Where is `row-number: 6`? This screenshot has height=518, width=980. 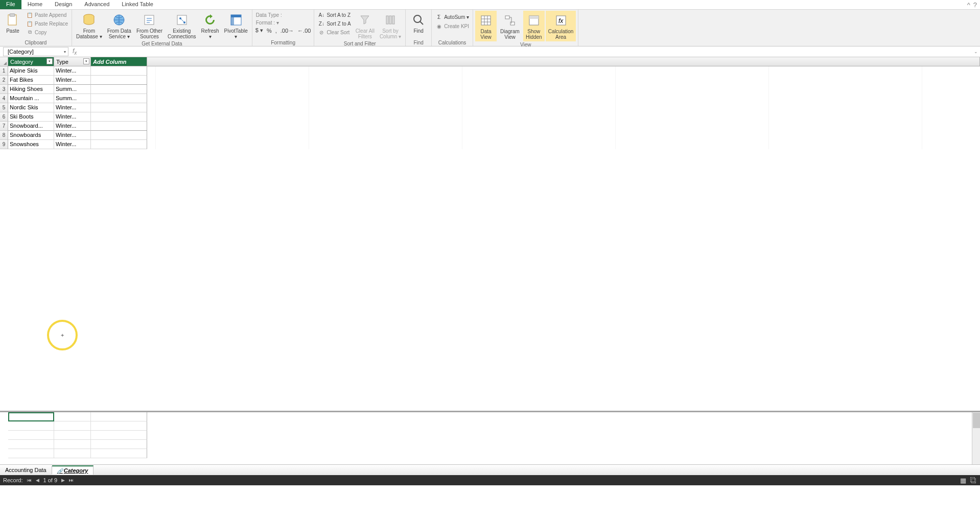 row-number: 6 is located at coordinates (4, 117).